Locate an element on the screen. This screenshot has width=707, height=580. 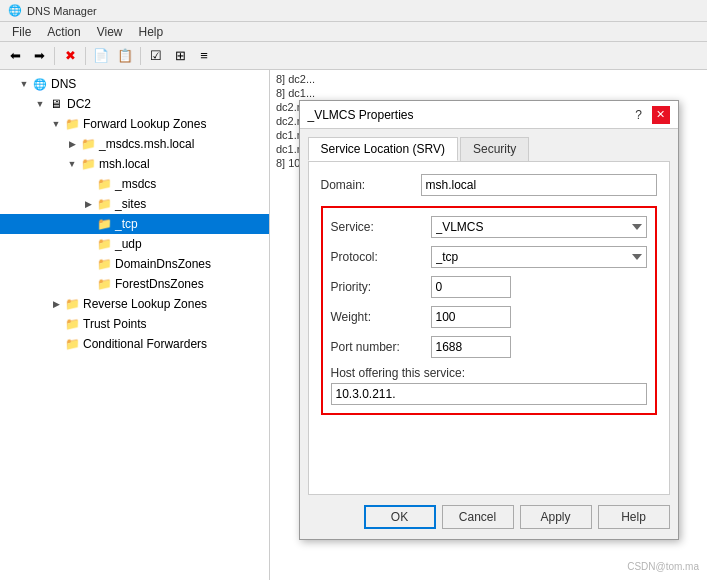
help-button: Help is located at coordinates (634, 517).